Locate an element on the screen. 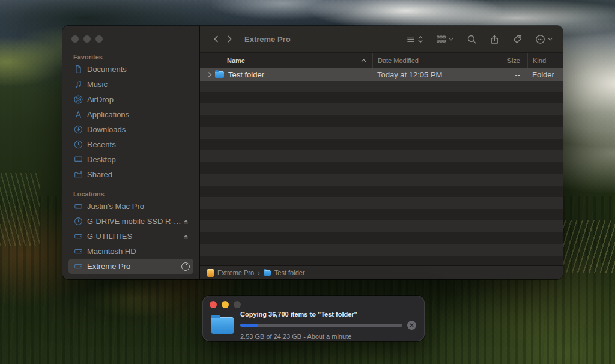 The height and width of the screenshot is (364, 615). copy-status: 2.53 GB of 24.23 GB - About a minute is located at coordinates (328, 336).